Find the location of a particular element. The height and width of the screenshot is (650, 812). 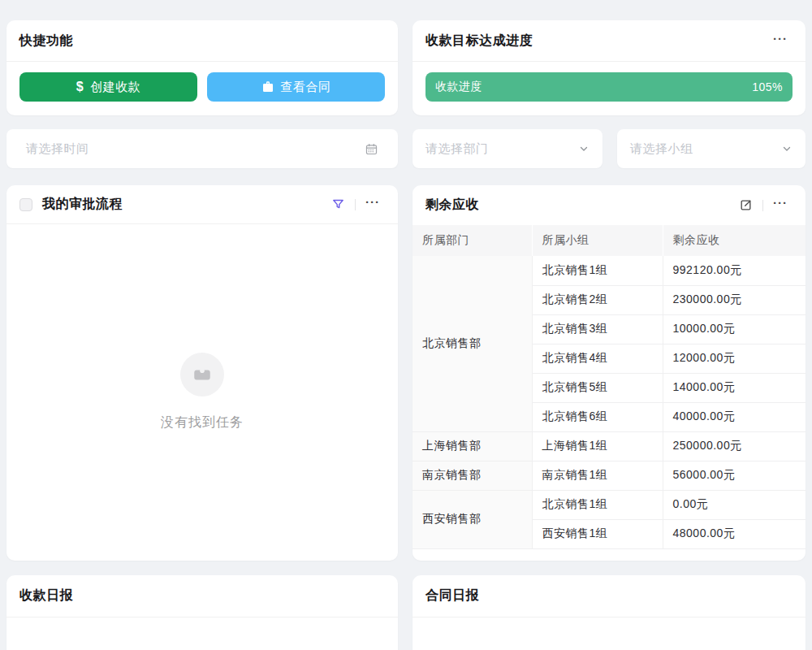

time-picker-input: 请选择时间 is located at coordinates (202, 149).